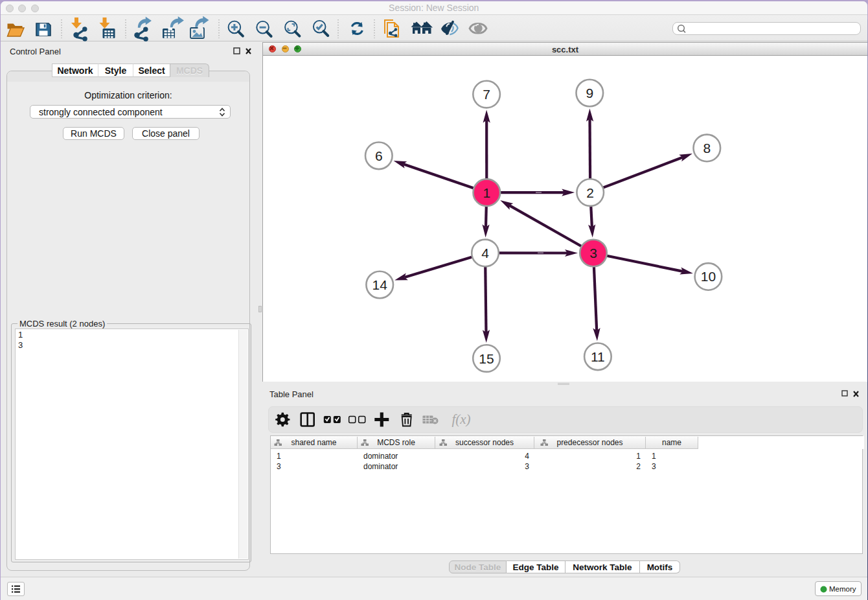 The height and width of the screenshot is (600, 868). What do you see at coordinates (486, 95) in the screenshot?
I see `svg-text: 7` at bounding box center [486, 95].